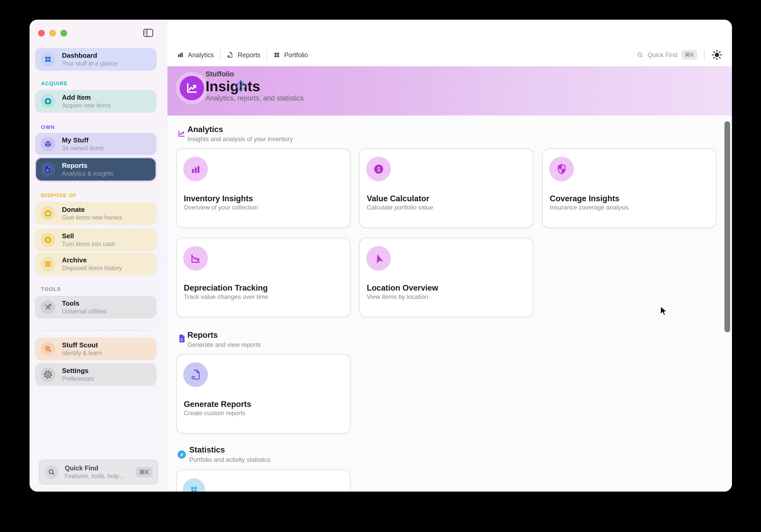 This screenshot has height=532, width=761. I want to click on sidebar-divider, so click(96, 331).